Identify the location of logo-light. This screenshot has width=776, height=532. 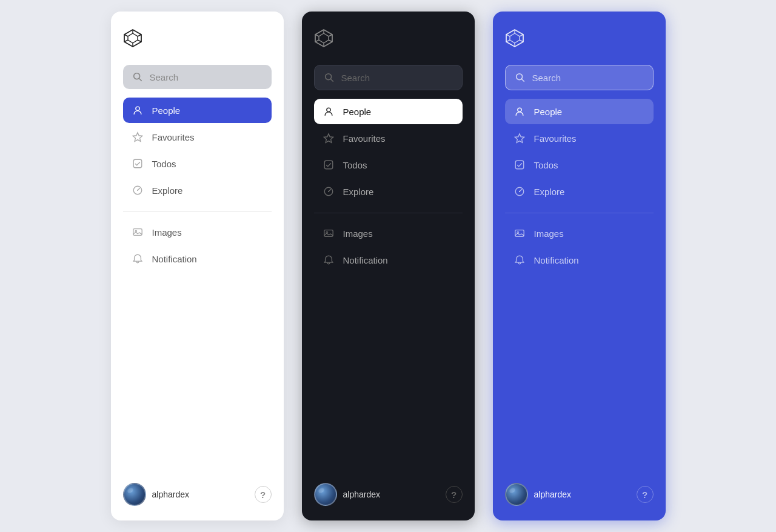
(198, 38).